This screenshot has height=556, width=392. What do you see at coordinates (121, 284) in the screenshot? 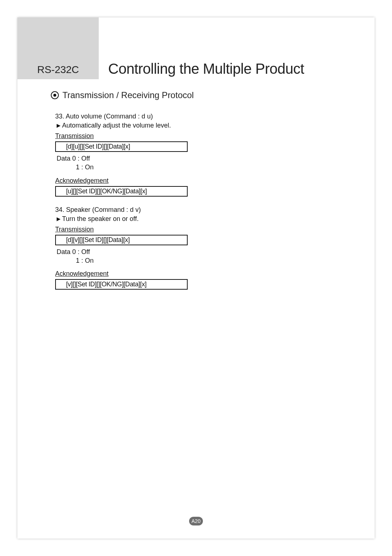
I see `acknowledgement-syntax: [v][][Set ID][][OK/NG][Data][x]` at bounding box center [121, 284].